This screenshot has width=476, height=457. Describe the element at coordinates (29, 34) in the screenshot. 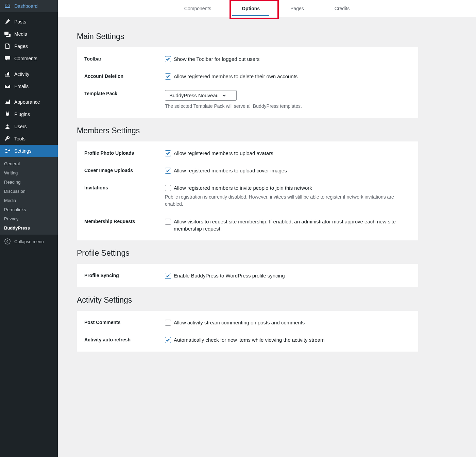

I see `sidebar-item-media: Media` at that location.